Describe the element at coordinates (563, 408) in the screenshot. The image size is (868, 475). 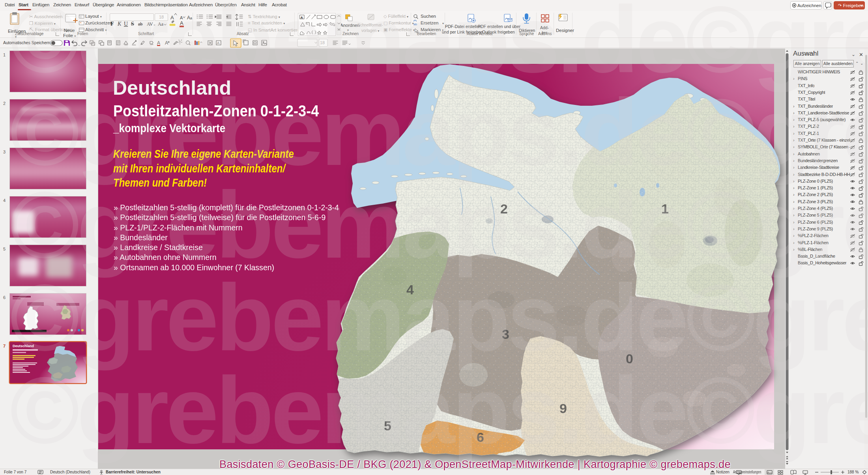
I see `svg-text: 9` at that location.